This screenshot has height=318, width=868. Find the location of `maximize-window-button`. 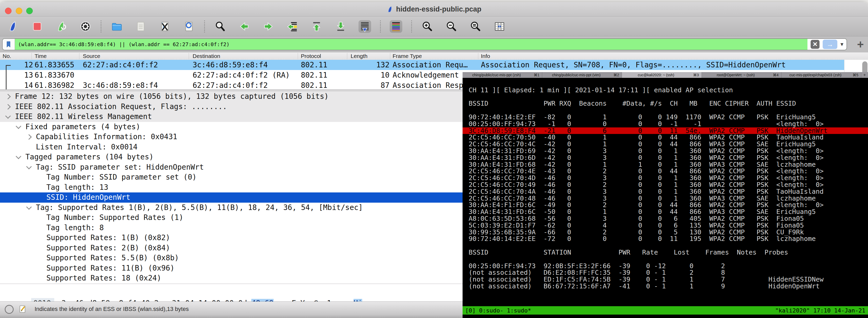

maximize-window-button is located at coordinates (30, 11).